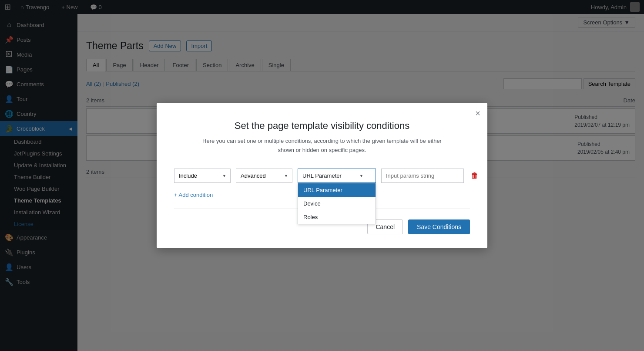 The width and height of the screenshot is (644, 351). I want to click on url-param-label: URL Parameter, so click(322, 176).